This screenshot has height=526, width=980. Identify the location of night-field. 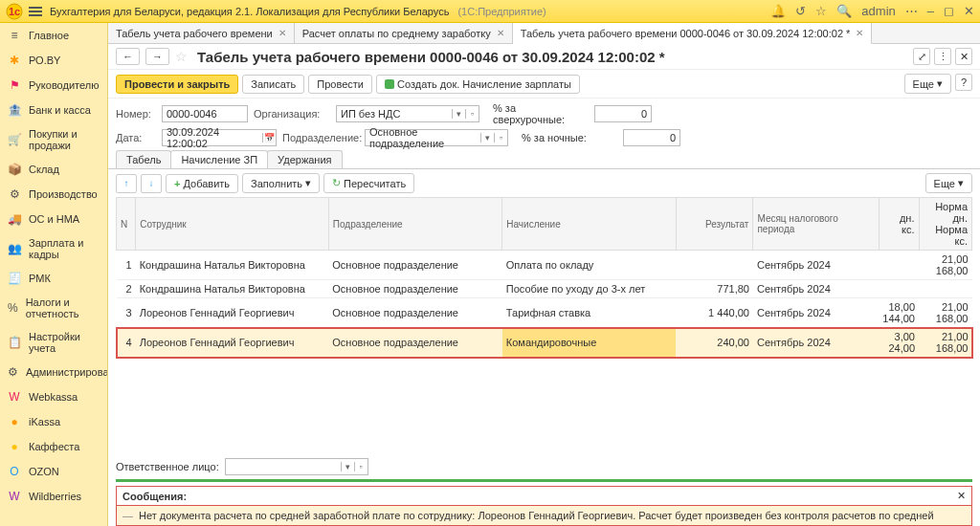
(652, 138).